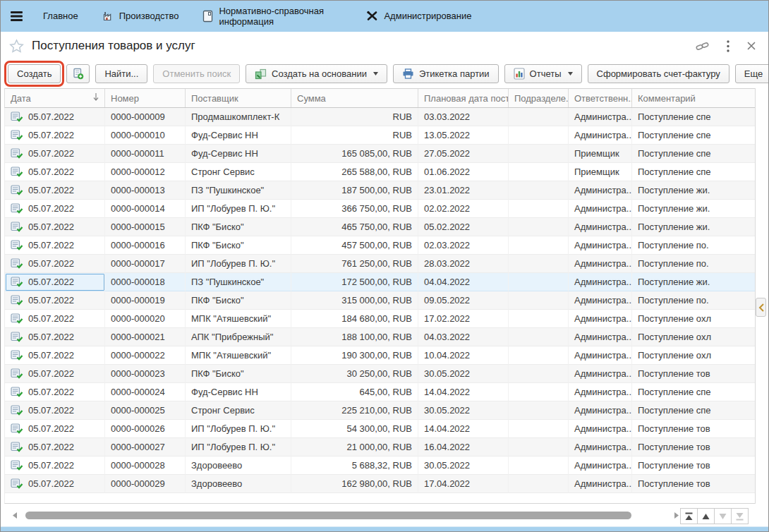  What do you see at coordinates (408, 74) in the screenshot?
I see `printer-icon` at bounding box center [408, 74].